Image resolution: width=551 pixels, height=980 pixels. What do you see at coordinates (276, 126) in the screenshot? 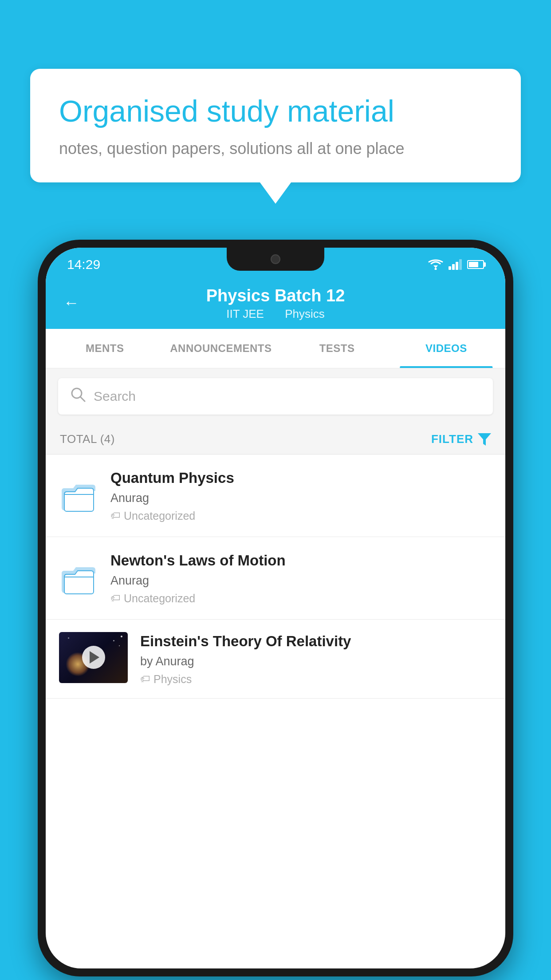
I see `speech-bubble: Organised study material notes, question…` at bounding box center [276, 126].